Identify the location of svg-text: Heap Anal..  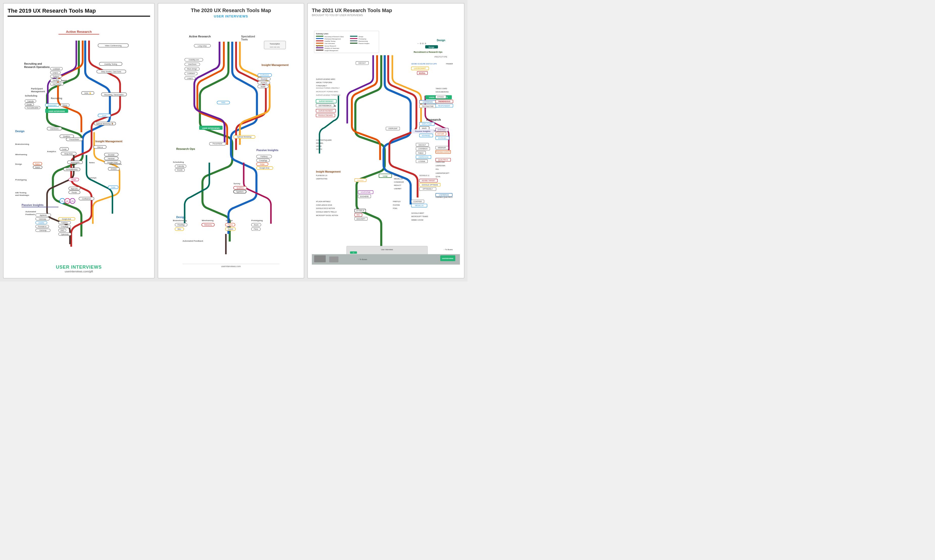
(69, 154).